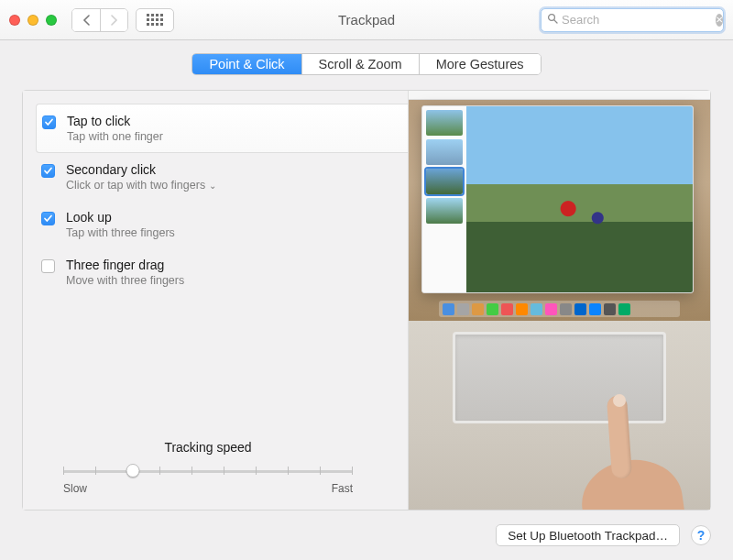 Image resolution: width=733 pixels, height=560 pixels. Describe the element at coordinates (702, 535) in the screenshot. I see `help-icon: ?` at that location.